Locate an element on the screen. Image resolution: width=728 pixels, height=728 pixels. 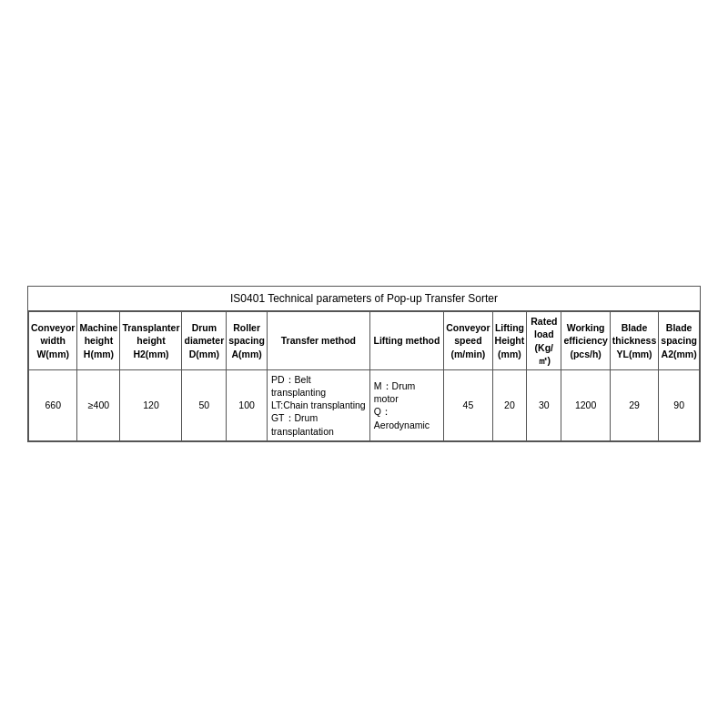
header-transplanter-height: Transplanter height H2(mm) is located at coordinates (151, 341).